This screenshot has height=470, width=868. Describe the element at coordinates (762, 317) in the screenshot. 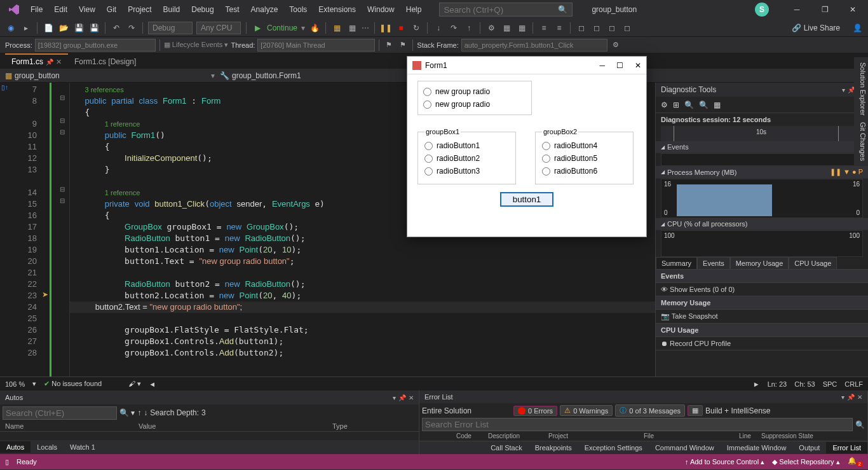

I see `take-snapshot-link: 📷 Take Snapshot` at that location.